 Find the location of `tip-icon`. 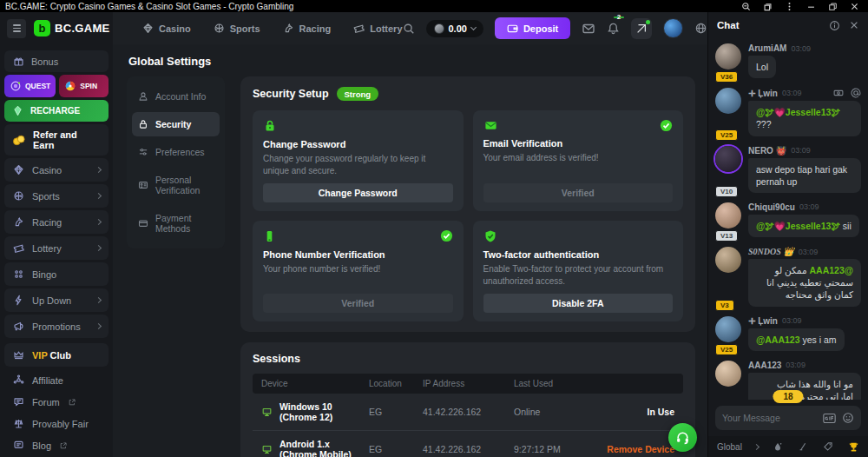

tip-icon is located at coordinates (838, 93).